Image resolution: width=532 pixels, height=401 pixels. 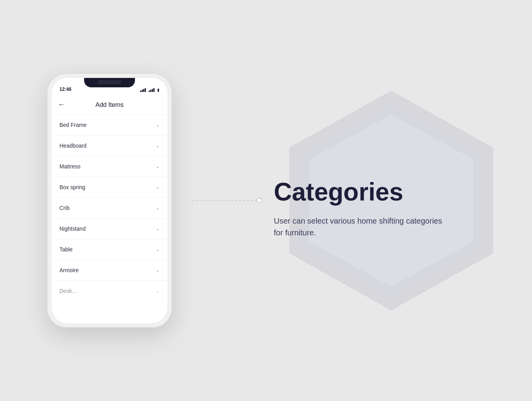 What do you see at coordinates (69, 270) in the screenshot?
I see `item-label-armoire: Armoire` at bounding box center [69, 270].